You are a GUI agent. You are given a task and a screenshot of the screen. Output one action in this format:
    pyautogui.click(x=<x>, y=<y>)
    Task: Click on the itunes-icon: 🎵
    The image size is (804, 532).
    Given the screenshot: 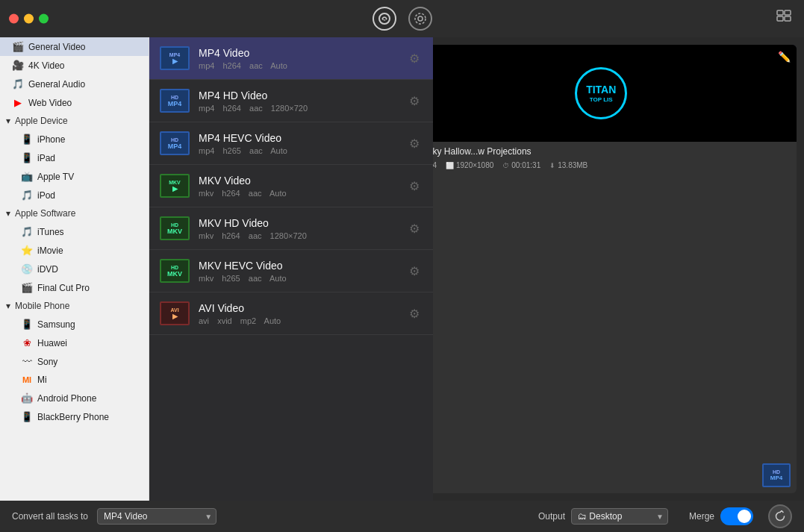 What is the action you would take?
    pyautogui.click(x=27, y=231)
    